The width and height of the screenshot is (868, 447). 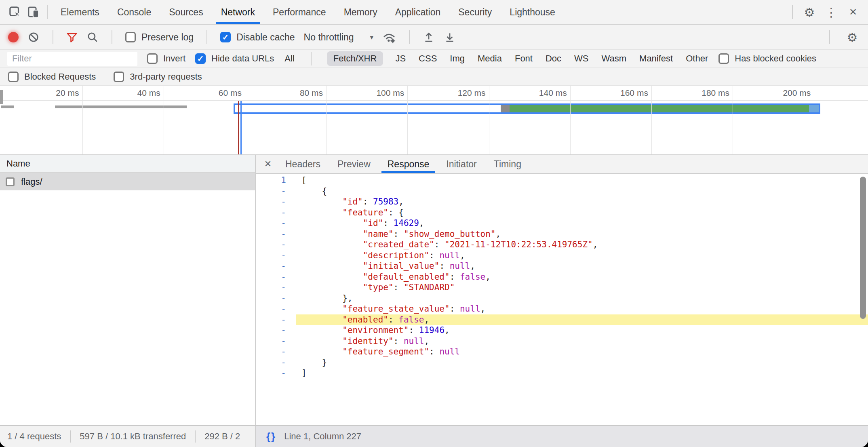 What do you see at coordinates (581, 59) in the screenshot?
I see `filter-type-ws: WS` at bounding box center [581, 59].